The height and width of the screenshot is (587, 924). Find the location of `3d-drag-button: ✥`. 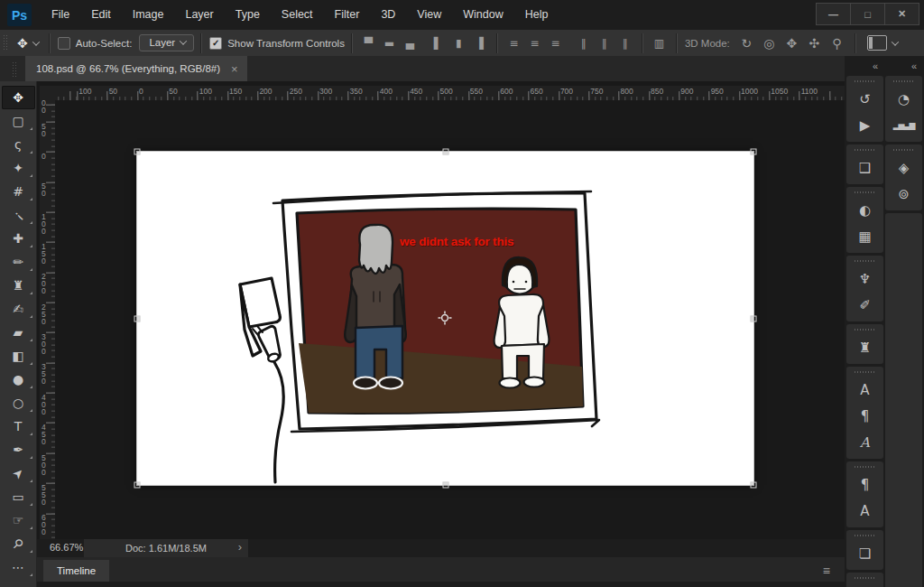

3d-drag-button: ✥ is located at coordinates (792, 43).